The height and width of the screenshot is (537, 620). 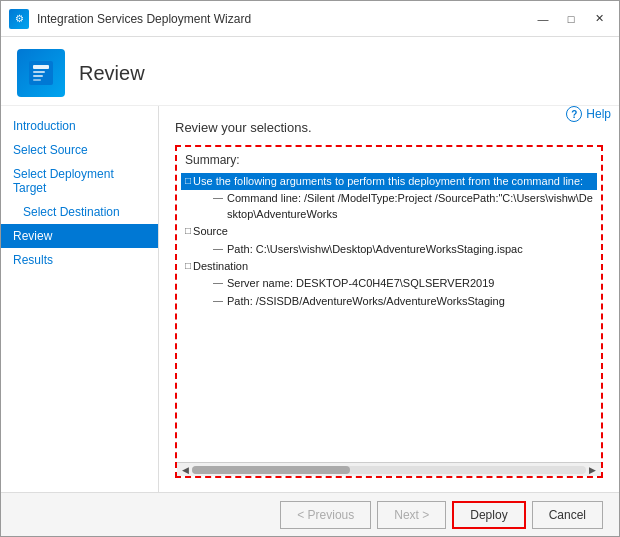 I want to click on header-icon, so click(x=41, y=73).